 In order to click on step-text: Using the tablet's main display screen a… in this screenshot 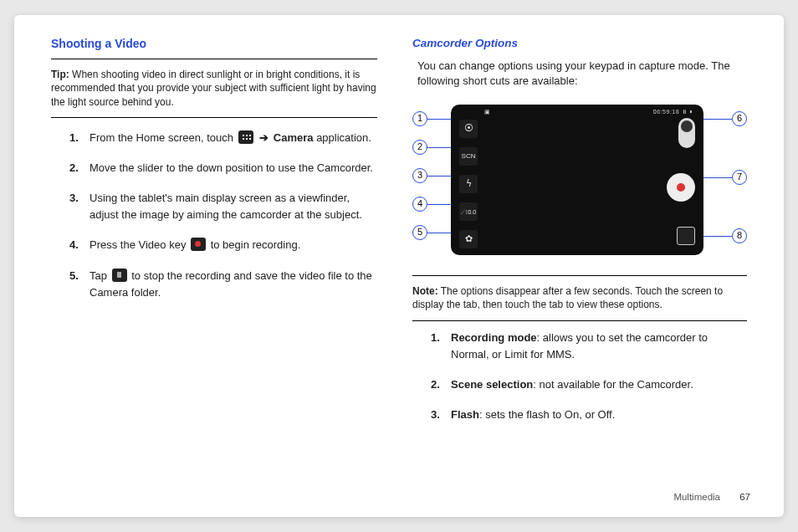, I will do `click(233, 207)`.